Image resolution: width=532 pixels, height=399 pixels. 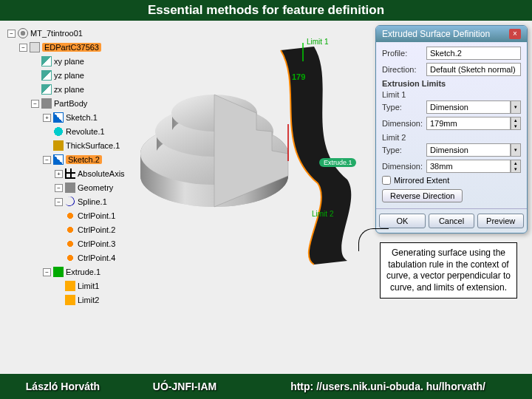 I want to click on tree-item-label: AbsoluteAxis, so click(x=101, y=174).